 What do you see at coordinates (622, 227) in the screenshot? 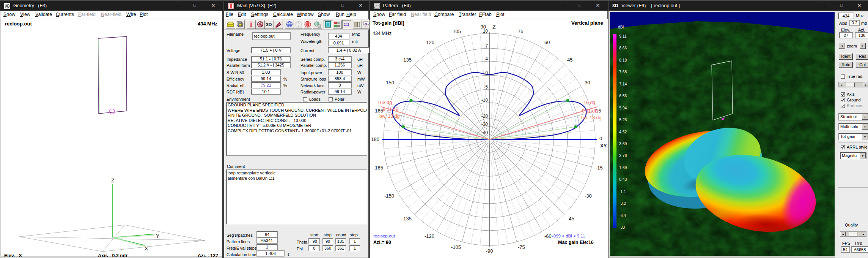
I see `svg-text: -33` at bounding box center [622, 227].